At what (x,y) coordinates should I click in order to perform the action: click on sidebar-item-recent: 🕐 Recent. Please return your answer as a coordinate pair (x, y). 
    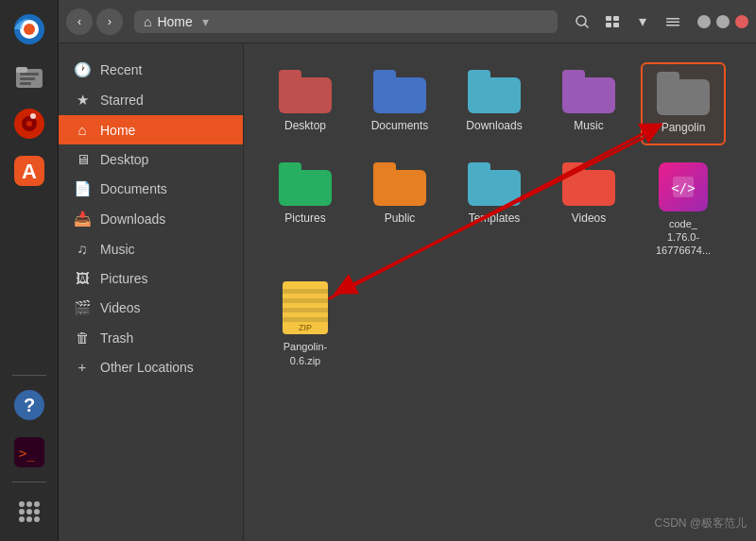
    Looking at the image, I should click on (151, 70).